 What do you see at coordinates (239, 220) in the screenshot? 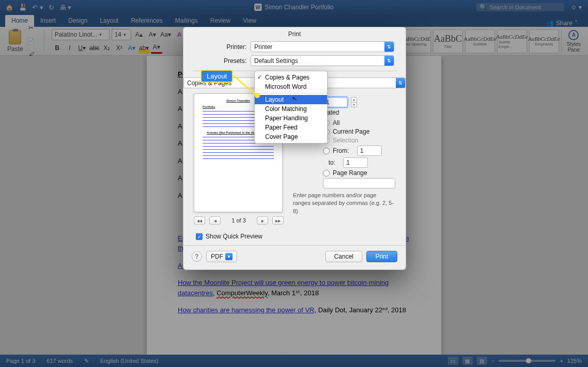
I see `page-indicator: 1 of 3` at bounding box center [239, 220].